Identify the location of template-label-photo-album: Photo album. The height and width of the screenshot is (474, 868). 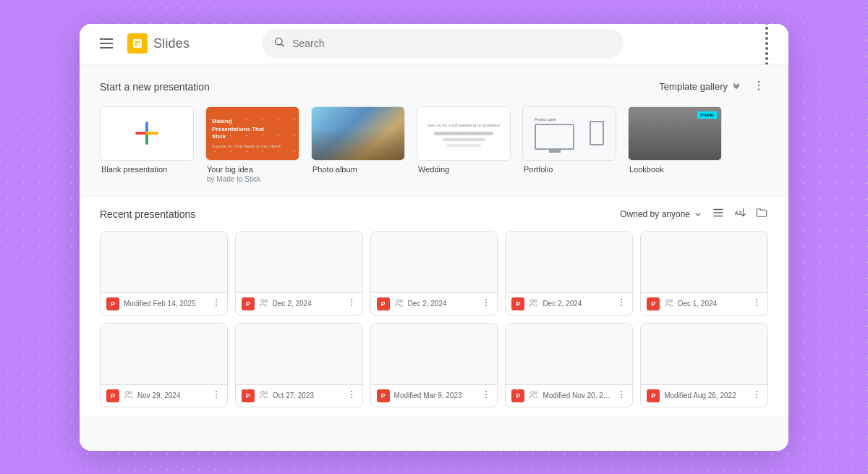
(358, 169).